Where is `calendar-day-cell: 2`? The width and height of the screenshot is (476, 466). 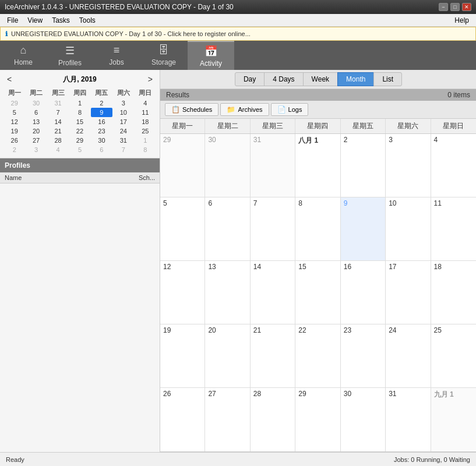 calendar-day-cell: 2 is located at coordinates (364, 165).